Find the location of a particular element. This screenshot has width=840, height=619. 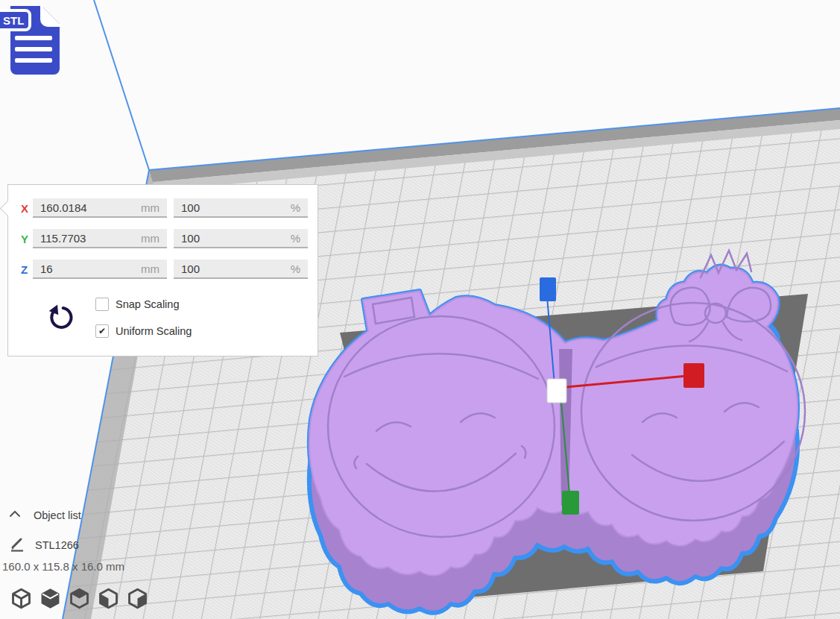

view-top-icon is located at coordinates (79, 598).